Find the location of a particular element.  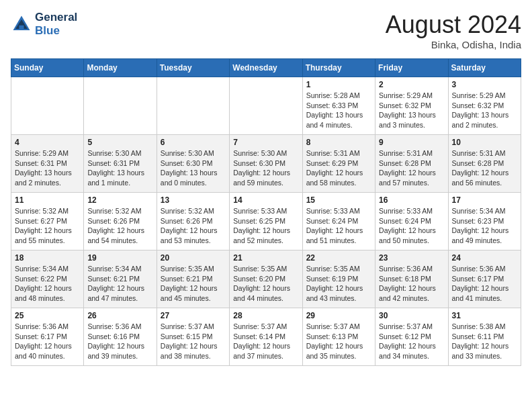

day-number: 10 is located at coordinates (485, 142).